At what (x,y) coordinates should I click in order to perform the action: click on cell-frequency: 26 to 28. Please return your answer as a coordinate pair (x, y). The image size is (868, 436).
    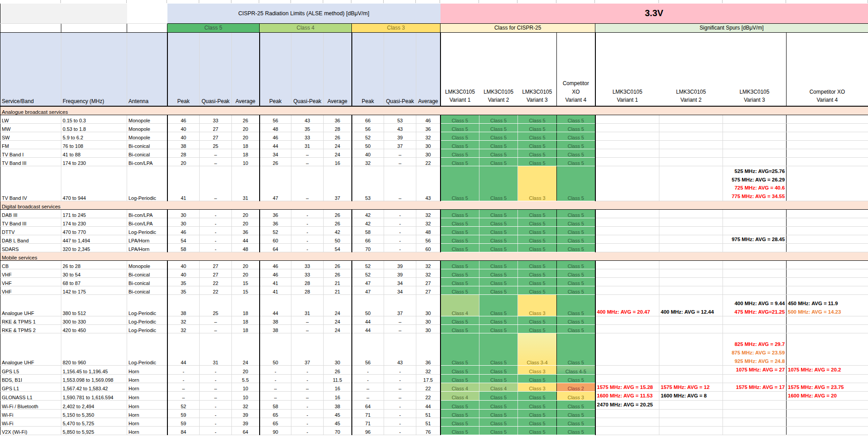
    Looking at the image, I should click on (94, 265).